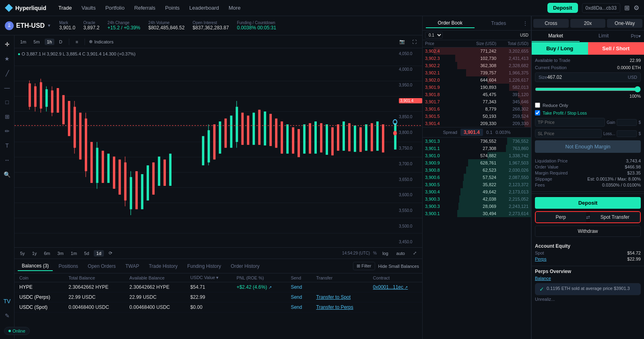 The image size is (644, 339). I want to click on period-5d: 5d, so click(87, 253).